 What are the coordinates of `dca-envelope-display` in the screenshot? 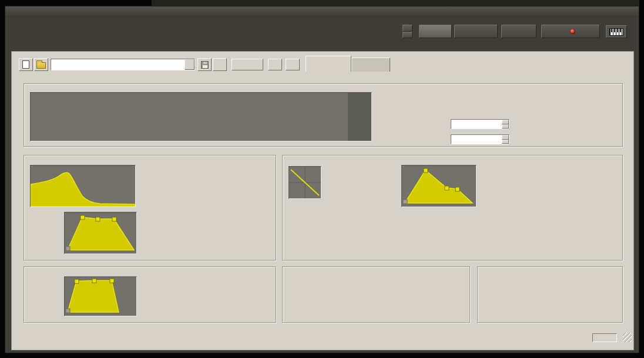 It's located at (100, 296).